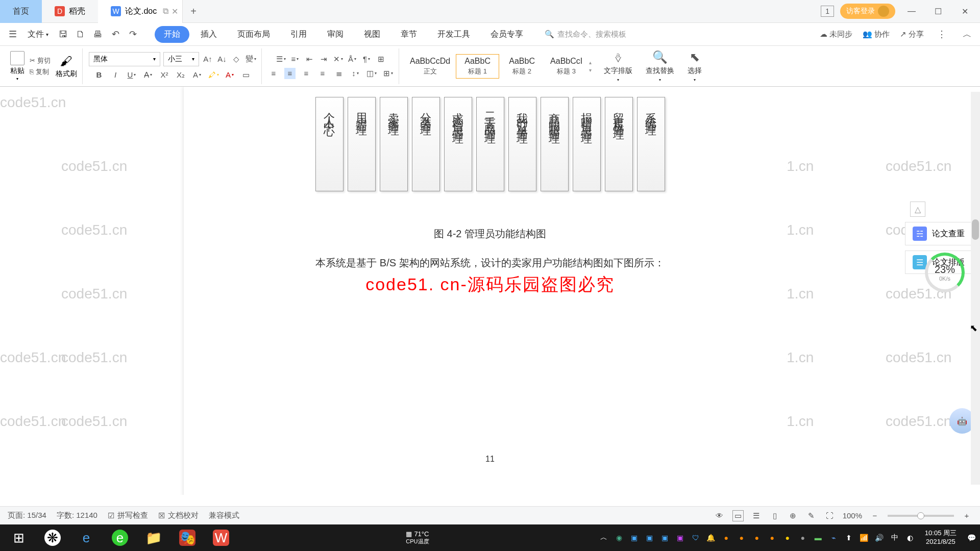  I want to click on window-badge: 1, so click(827, 11).